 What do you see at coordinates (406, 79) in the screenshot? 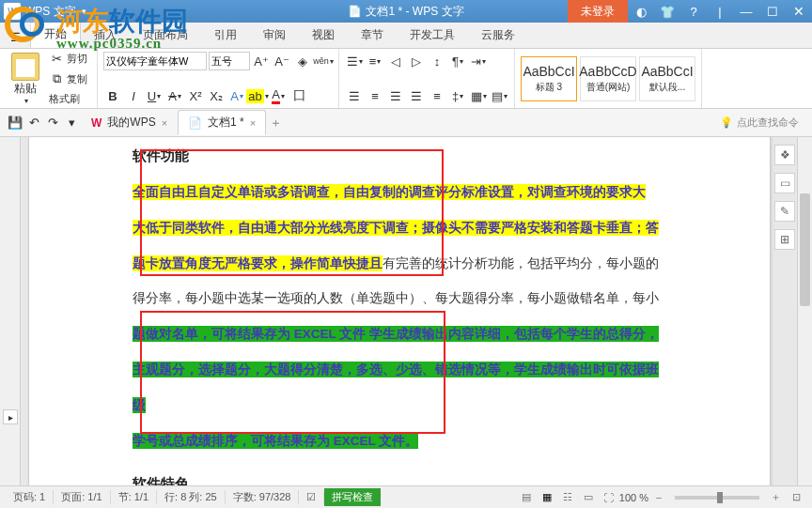
I see `ribbon: 粘贴▾ ✂剪切 ⧉复制 格式刷 A⁺ A⁻ ◈ wěn▾ B I U▾ A▾ X…` at bounding box center [406, 79].